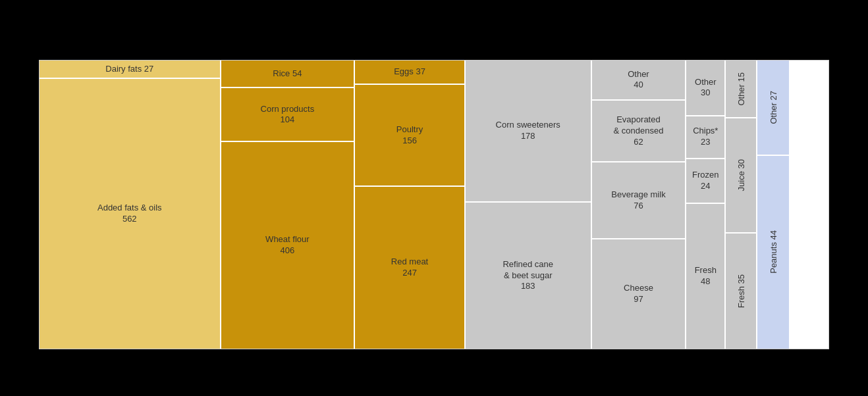 This screenshot has height=396, width=868. What do you see at coordinates (288, 245) in the screenshot?
I see `cell-wheat-flour: Wheat flour 406` at bounding box center [288, 245].